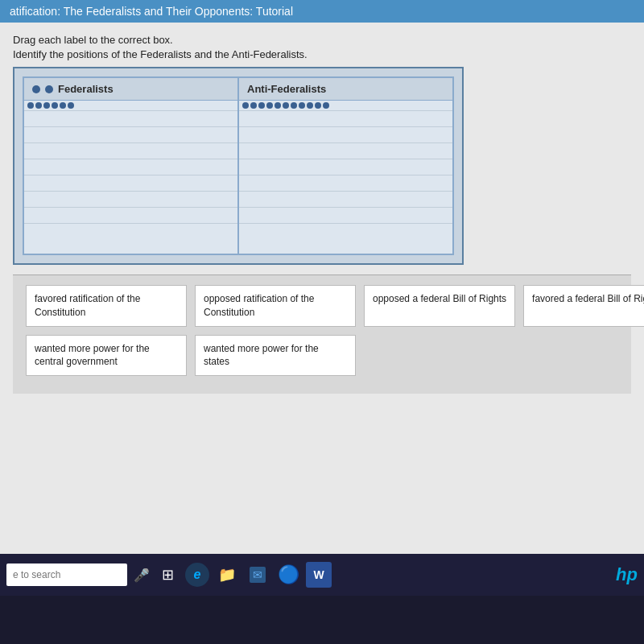  Describe the element at coordinates (275, 306) in the screenshot. I see `label-card-2: opposed ratification of the Constitution` at that location.